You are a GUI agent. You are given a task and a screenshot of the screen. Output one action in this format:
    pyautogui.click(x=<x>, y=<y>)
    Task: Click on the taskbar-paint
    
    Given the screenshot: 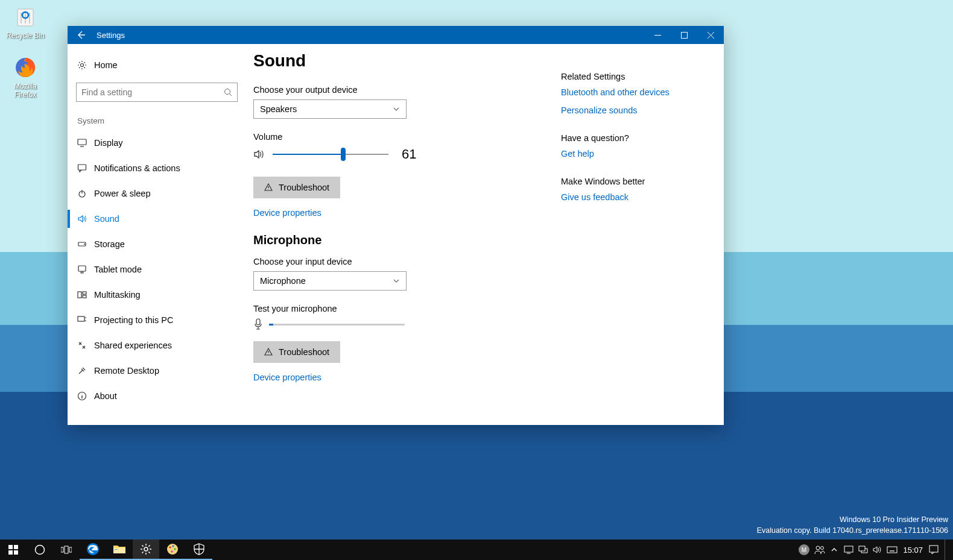 What is the action you would take?
    pyautogui.click(x=173, y=550)
    